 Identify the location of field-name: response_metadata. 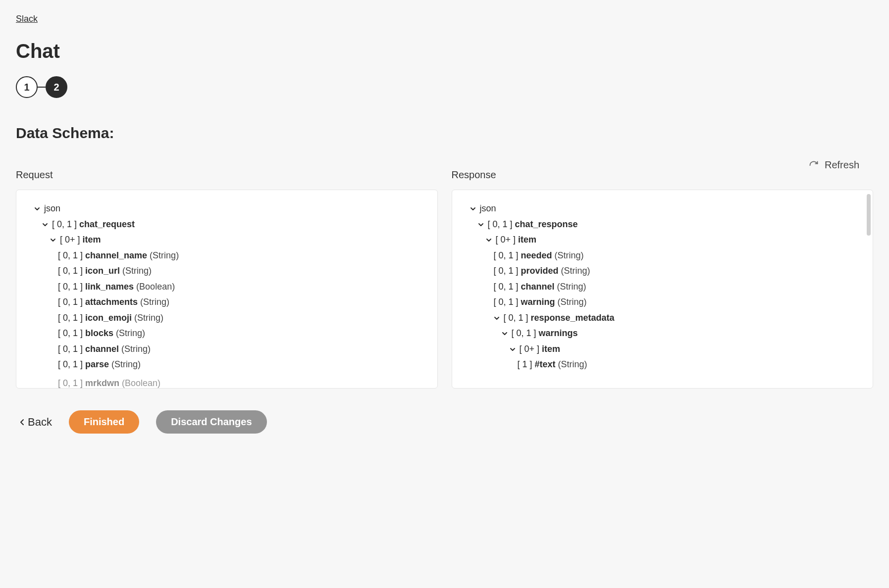
(573, 318).